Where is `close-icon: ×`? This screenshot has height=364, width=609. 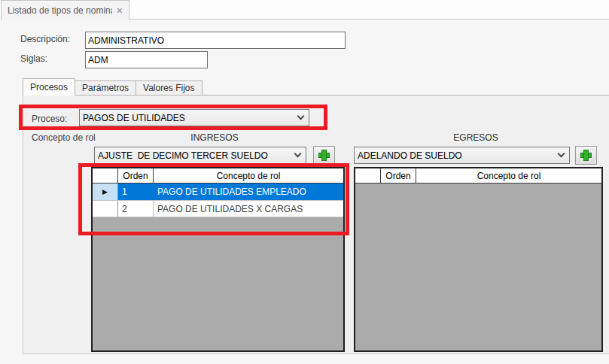 close-icon: × is located at coordinates (120, 11).